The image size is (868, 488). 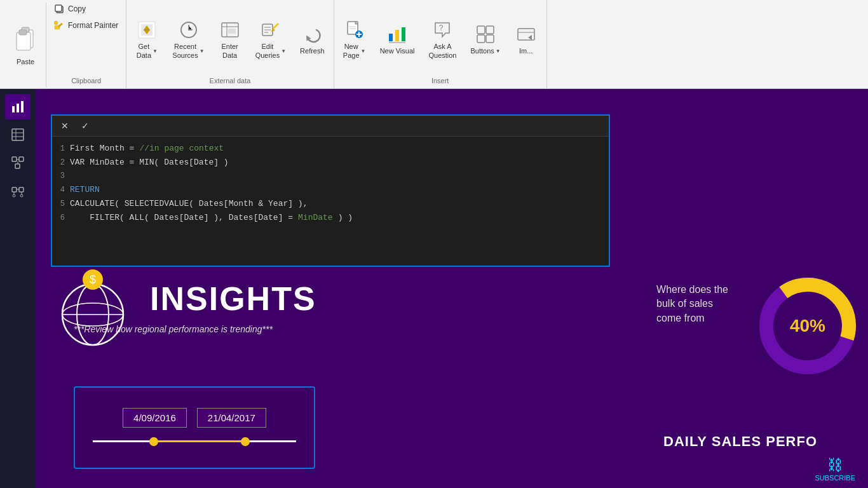 I want to click on edit-queries-label: EditQueries, so click(x=268, y=51).